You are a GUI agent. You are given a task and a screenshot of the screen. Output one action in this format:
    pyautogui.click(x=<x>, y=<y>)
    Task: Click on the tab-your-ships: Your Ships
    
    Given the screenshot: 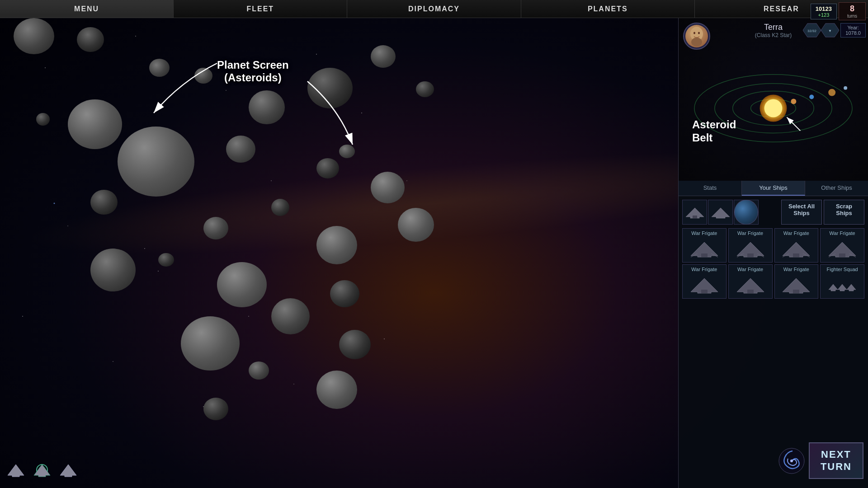 What is the action you would take?
    pyautogui.click(x=774, y=188)
    